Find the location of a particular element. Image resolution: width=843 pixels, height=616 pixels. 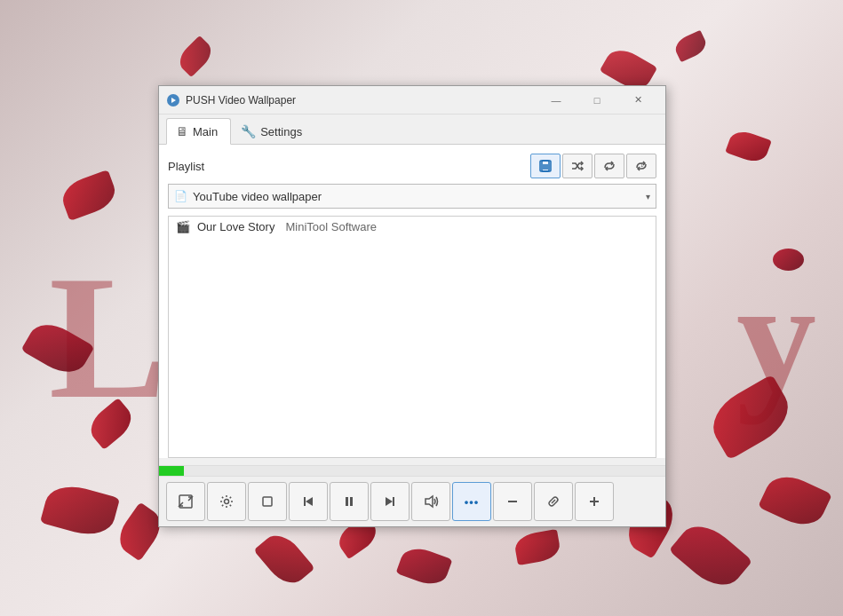

close-button: ✕ is located at coordinates (638, 100).